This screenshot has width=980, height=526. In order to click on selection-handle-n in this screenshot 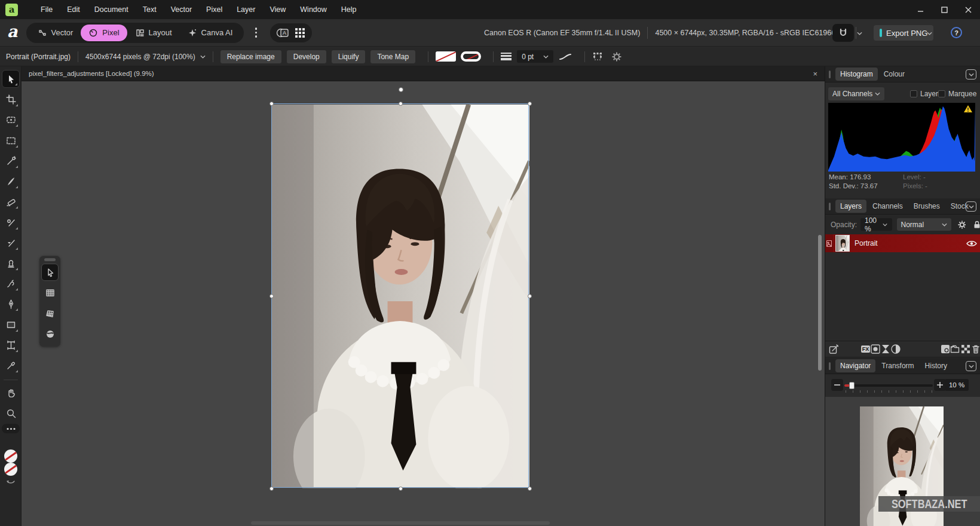, I will do `click(400, 104)`.